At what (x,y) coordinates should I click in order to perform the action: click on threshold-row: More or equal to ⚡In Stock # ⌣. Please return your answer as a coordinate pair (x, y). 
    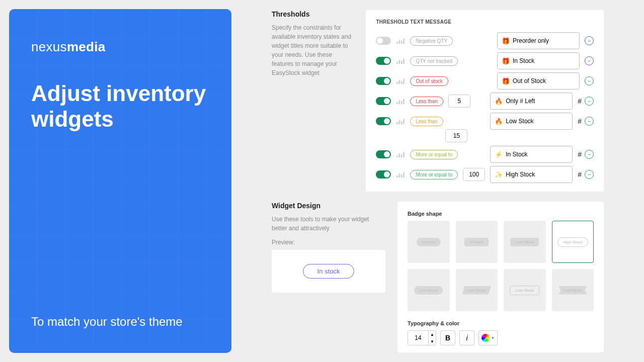
    Looking at the image, I should click on (485, 154).